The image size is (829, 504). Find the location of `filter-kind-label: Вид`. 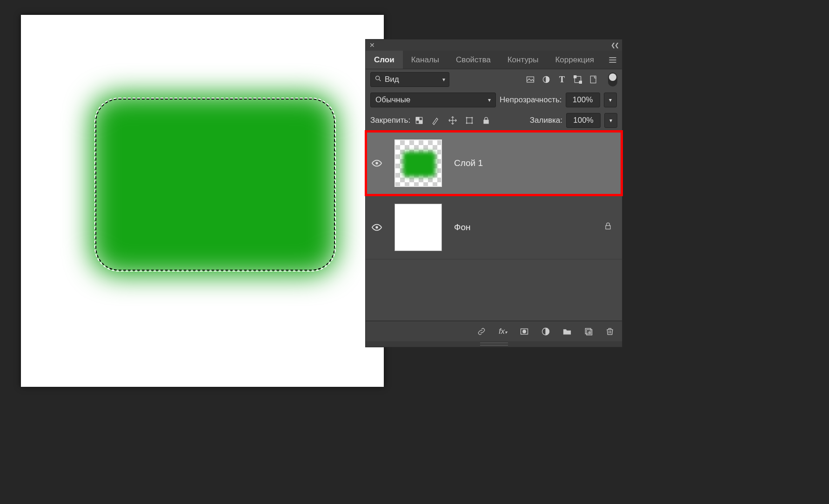

filter-kind-label: Вид is located at coordinates (392, 80).